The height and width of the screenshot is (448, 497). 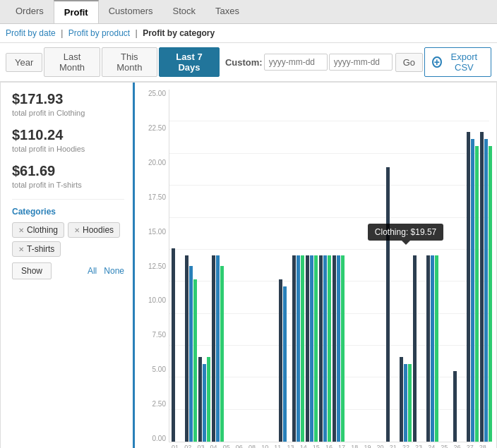 What do you see at coordinates (42, 230) in the screenshot?
I see `clothing-label: Clothing` at bounding box center [42, 230].